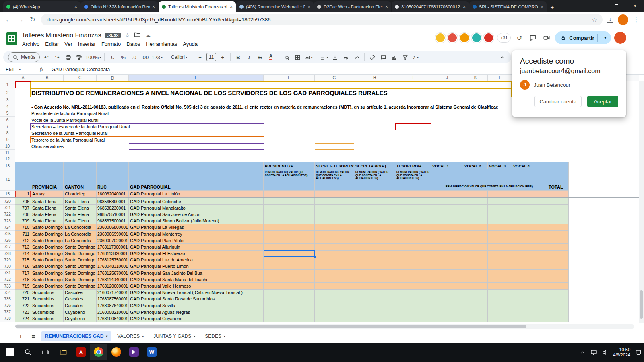 The image size is (644, 362). Describe the element at coordinates (196, 260) in the screenshot. I see `cell: GAD Parroquial Luz de America` at that location.